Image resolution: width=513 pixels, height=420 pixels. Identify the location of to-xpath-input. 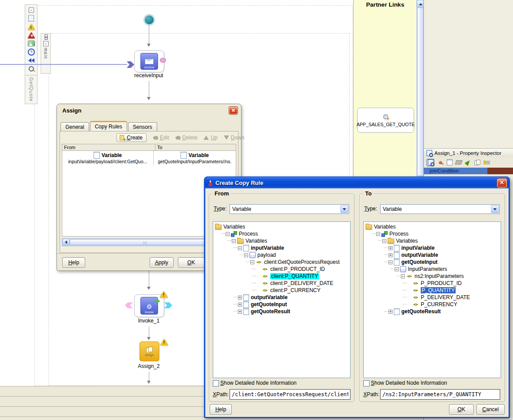
(440, 394).